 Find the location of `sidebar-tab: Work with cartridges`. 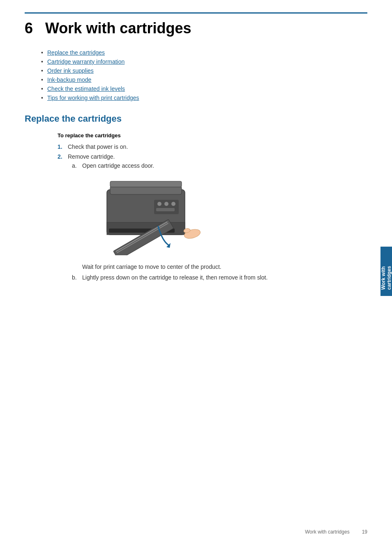

sidebar-tab: Work with cartridges is located at coordinates (386, 271).